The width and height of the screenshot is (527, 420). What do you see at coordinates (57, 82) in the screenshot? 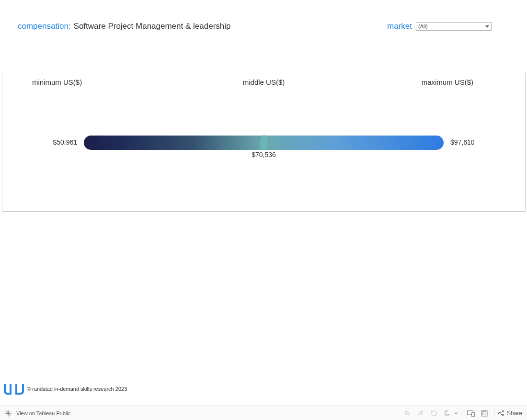
I see `column-header-min: minimum US($)` at bounding box center [57, 82].